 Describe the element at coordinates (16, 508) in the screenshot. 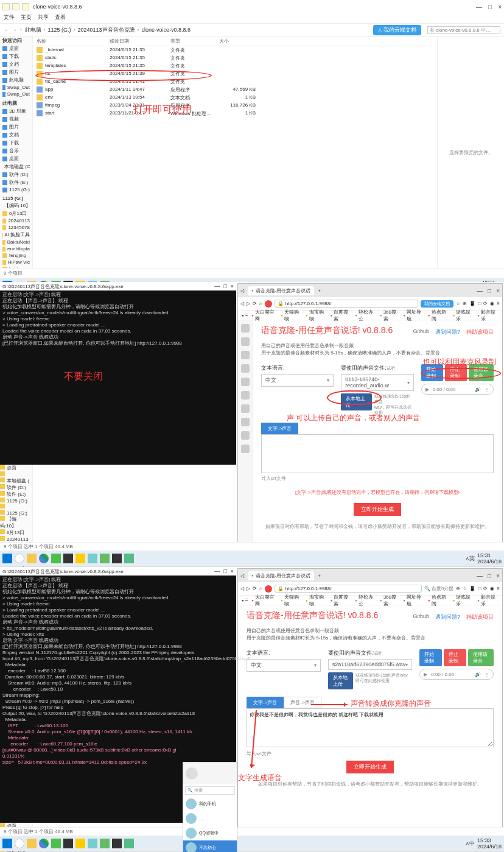

I see `nav-pane-2: 桌面本地磁盘 (软件 (D:)软件 (E:)1125 (G:)1125 (G:)…` at that location.